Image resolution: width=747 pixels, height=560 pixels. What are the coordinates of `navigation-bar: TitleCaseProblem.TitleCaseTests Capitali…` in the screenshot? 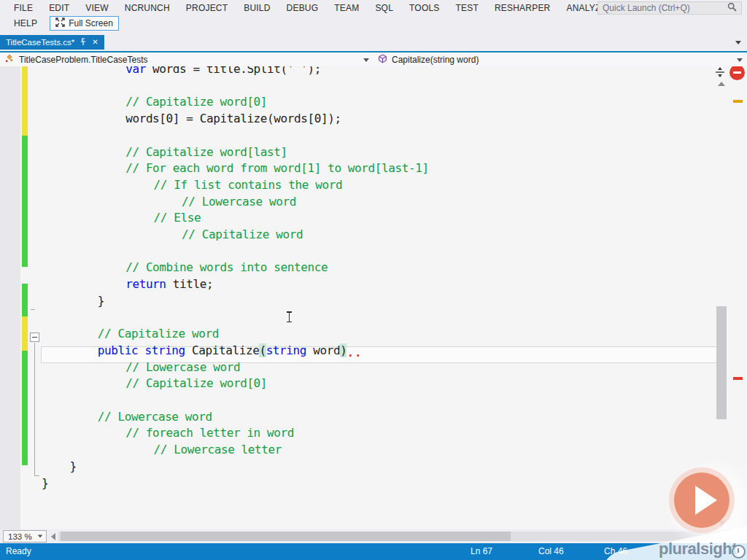 It's located at (374, 58).